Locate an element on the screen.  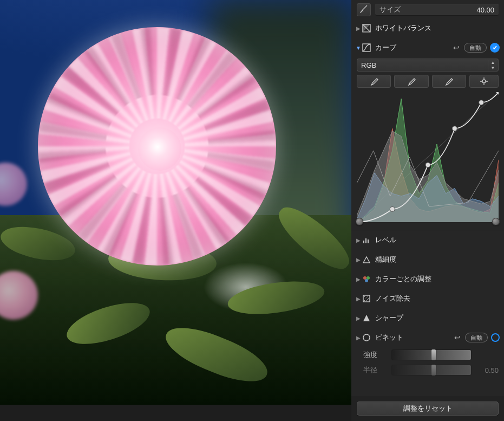
sharpen-label: シャープ is located at coordinates (436, 318).